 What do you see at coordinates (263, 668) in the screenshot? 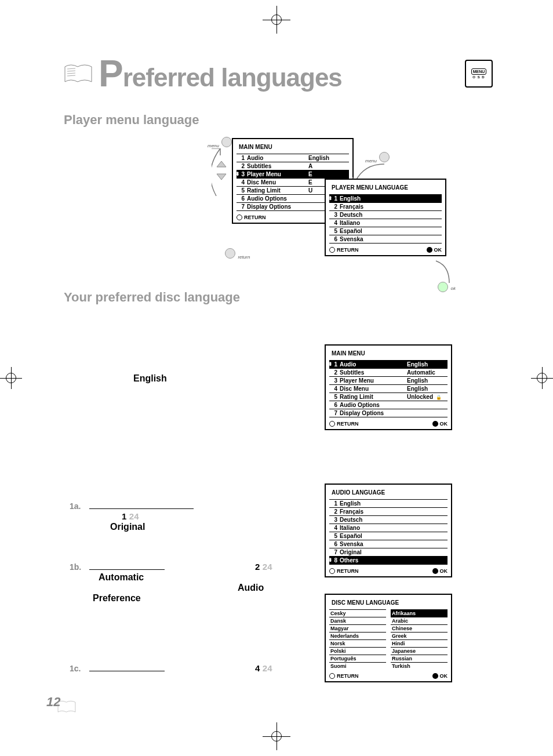
I see `step-4: 4 24` at bounding box center [263, 668].